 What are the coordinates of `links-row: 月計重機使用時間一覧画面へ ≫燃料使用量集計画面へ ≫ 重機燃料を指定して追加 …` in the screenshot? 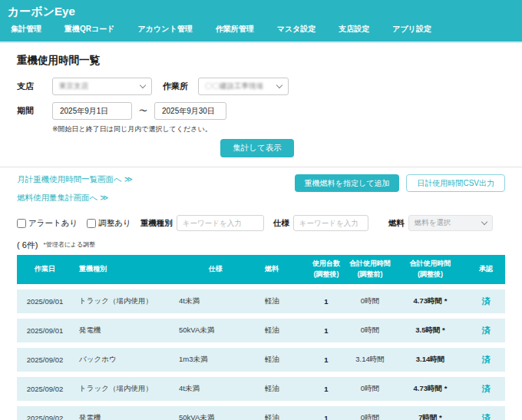 It's located at (261, 189).